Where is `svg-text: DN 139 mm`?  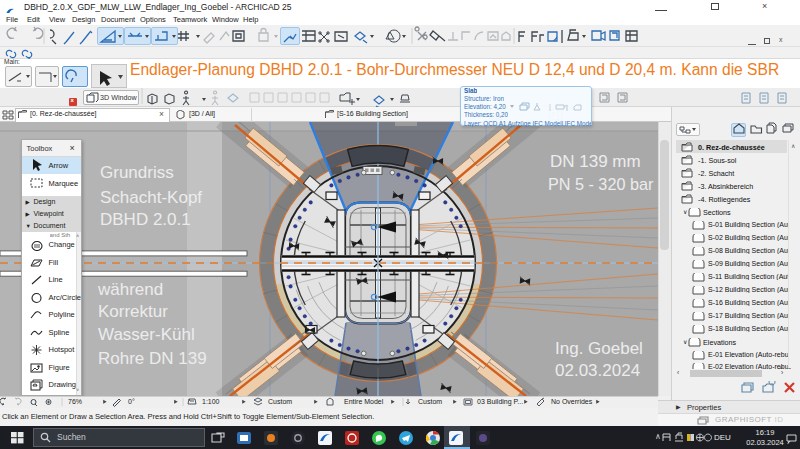
svg-text: DN 139 mm is located at coordinates (596, 162).